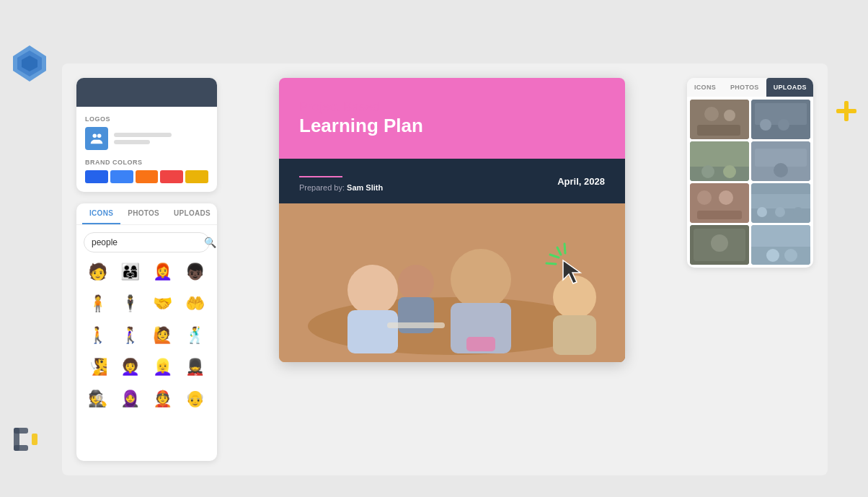 The width and height of the screenshot is (868, 497). Describe the element at coordinates (163, 304) in the screenshot. I see `icon-handshake-1: 🤝` at that location.